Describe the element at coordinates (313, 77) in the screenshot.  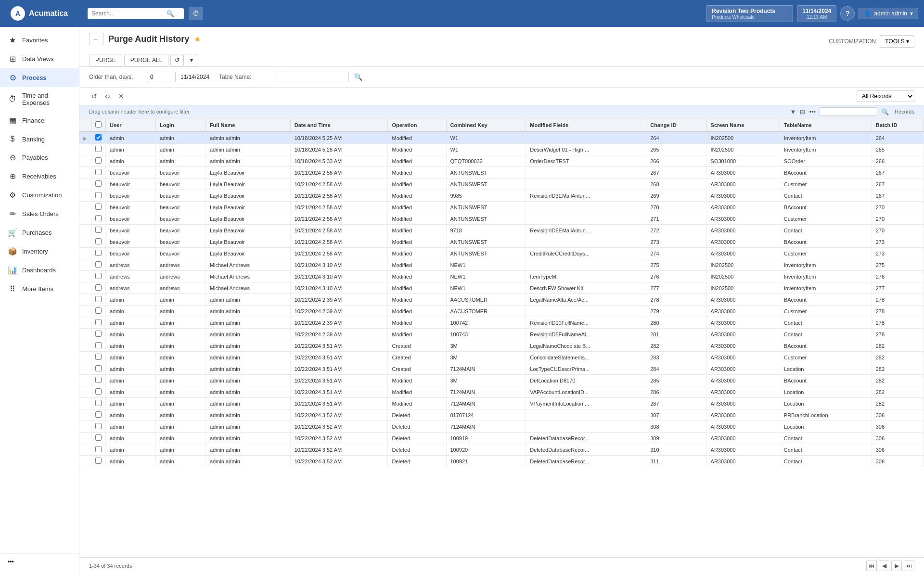
I see `table-name-input` at that location.